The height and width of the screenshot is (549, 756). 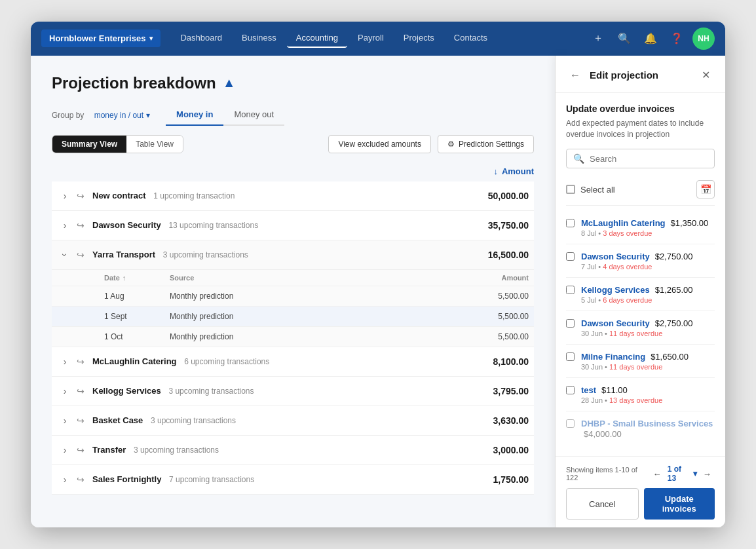 What do you see at coordinates (227, 362) in the screenshot?
I see `row-sub-text: 6 upcoming transactions` at bounding box center [227, 362].